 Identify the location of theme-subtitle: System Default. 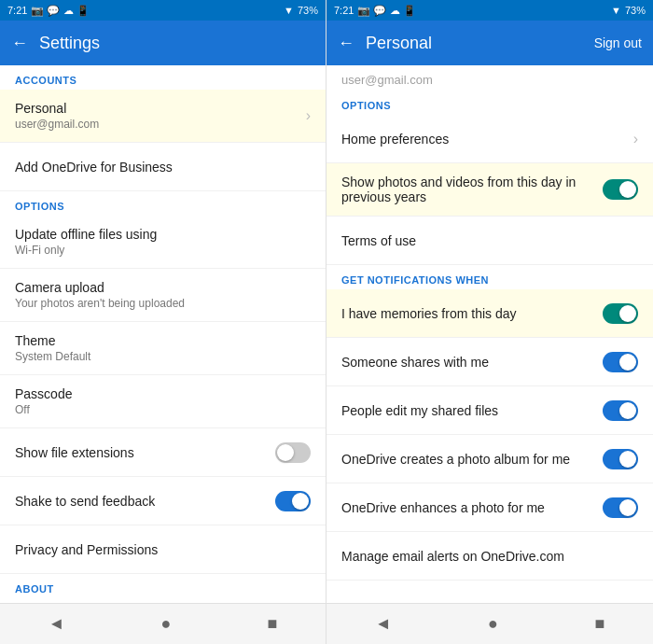
(162, 357).